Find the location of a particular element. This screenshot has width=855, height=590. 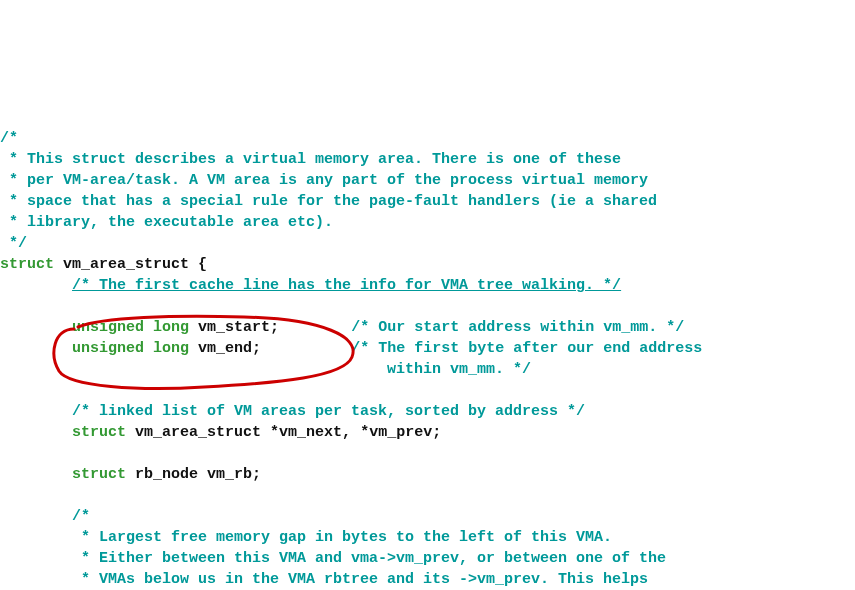

identifier-vm_rb: vm_rb is located at coordinates (230, 474).